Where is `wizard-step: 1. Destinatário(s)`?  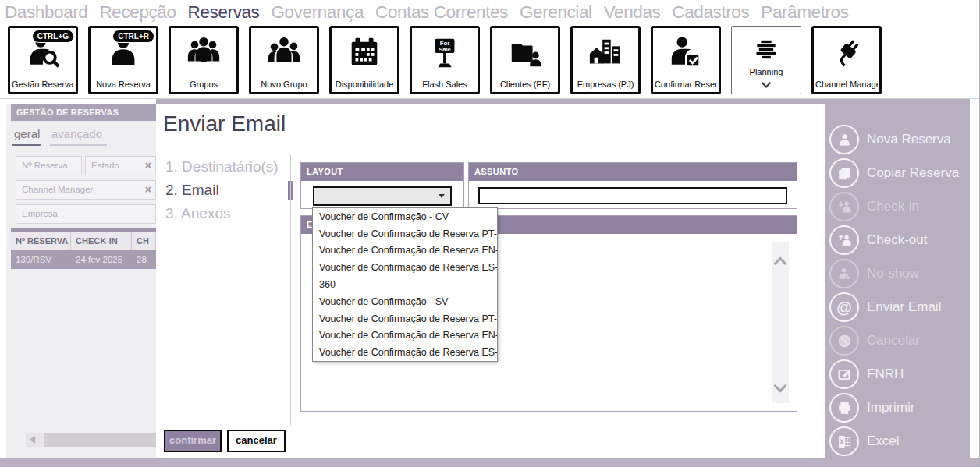
wizard-step: 1. Destinatário(s) is located at coordinates (228, 167).